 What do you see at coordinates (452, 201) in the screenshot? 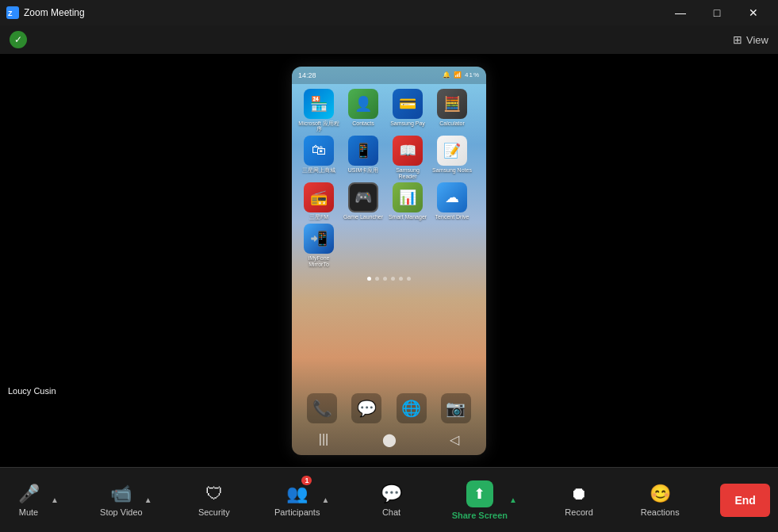
I see `app-tencent-drive: ☁ Tencent Drive` at bounding box center [452, 201].